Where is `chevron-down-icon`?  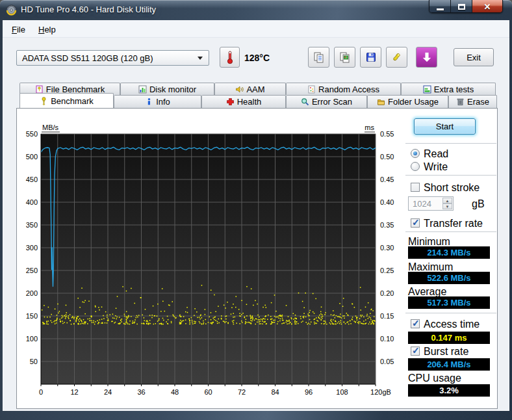
chevron-down-icon is located at coordinates (200, 59).